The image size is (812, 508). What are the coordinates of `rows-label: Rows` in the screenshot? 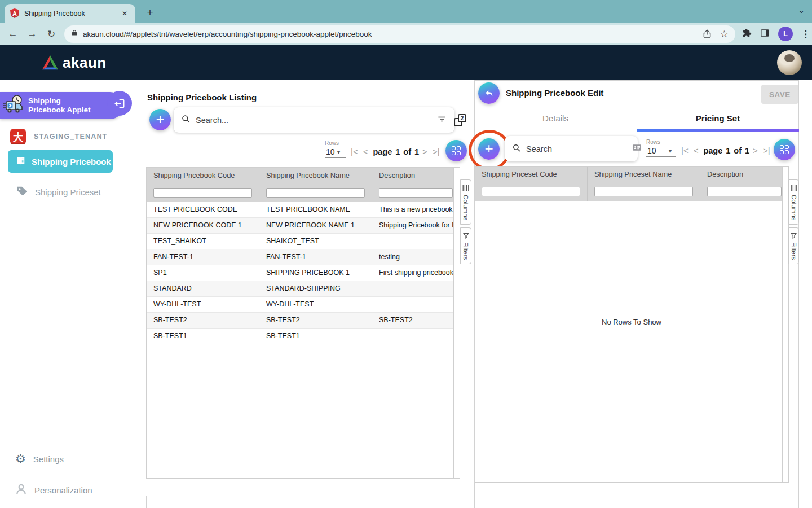 It's located at (332, 143).